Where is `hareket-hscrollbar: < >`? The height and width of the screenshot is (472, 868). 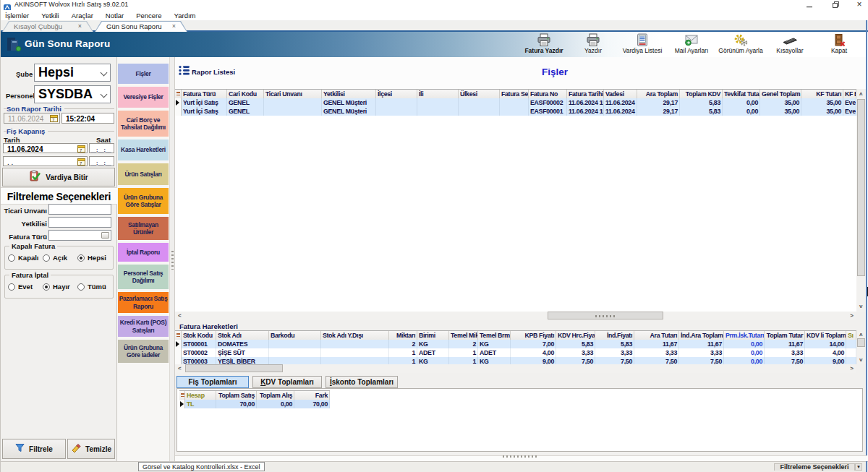 hareket-hscrollbar: < > is located at coordinates (516, 369).